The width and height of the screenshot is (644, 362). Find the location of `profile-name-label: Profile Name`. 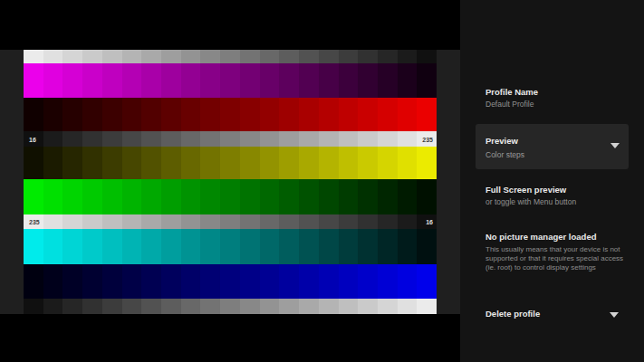

profile-name-label: Profile Name is located at coordinates (512, 92).